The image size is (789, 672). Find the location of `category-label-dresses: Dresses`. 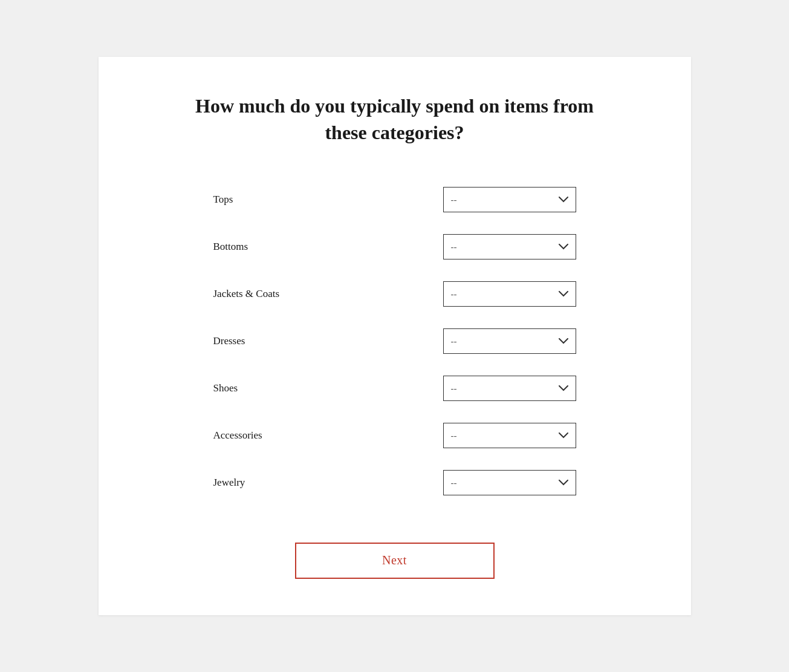

category-label-dresses: Dresses is located at coordinates (268, 341).